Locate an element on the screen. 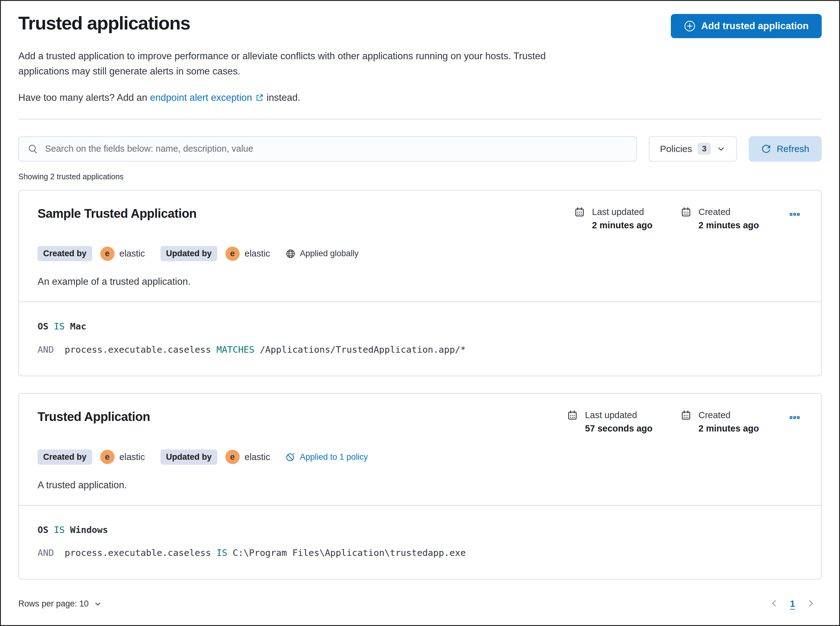 This screenshot has width=840, height=626. chevron-left-icon is located at coordinates (774, 603).